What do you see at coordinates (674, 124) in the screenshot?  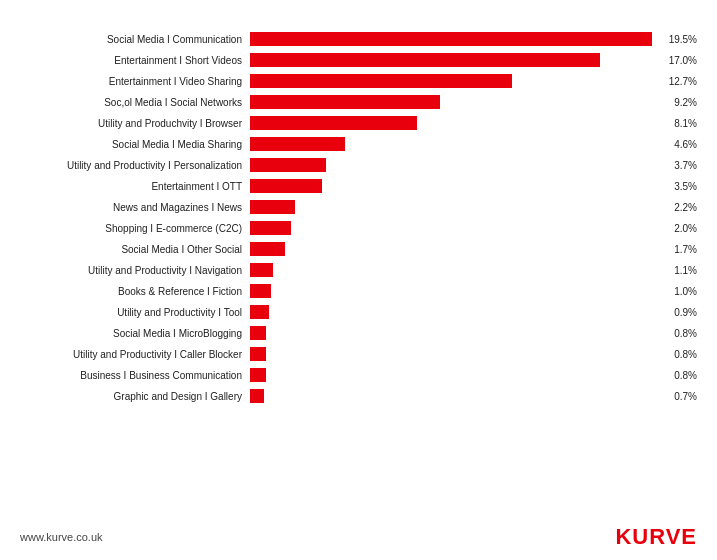 I see `bar-value: 8.1%` at bounding box center [674, 124].